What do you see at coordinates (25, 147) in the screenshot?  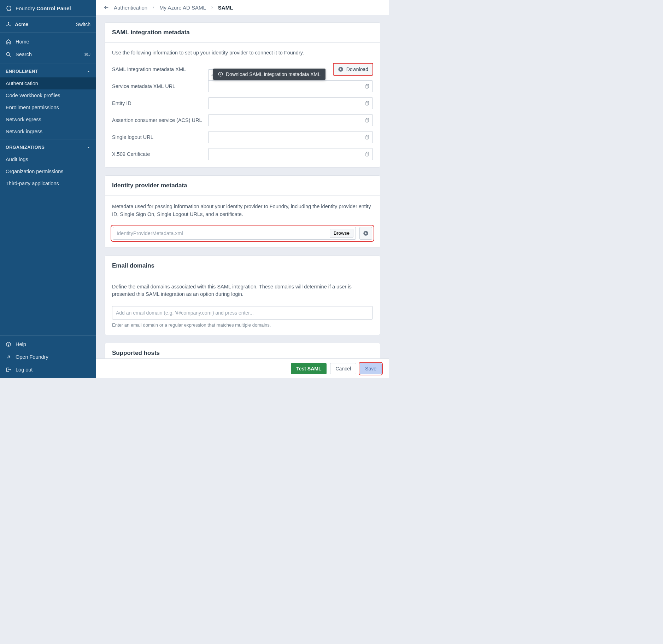 I see `section-organizations-title: Organizations` at bounding box center [25, 147].